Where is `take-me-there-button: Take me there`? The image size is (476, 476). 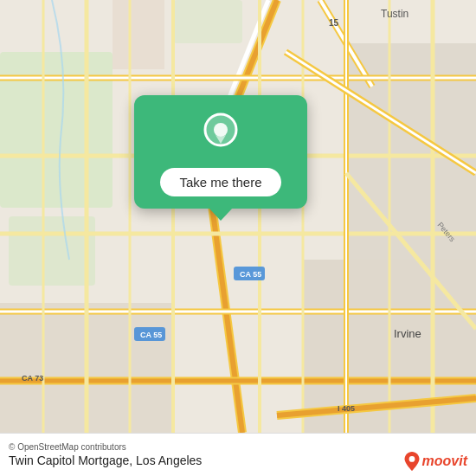 take-me-there-button: Take me there is located at coordinates (220, 182).